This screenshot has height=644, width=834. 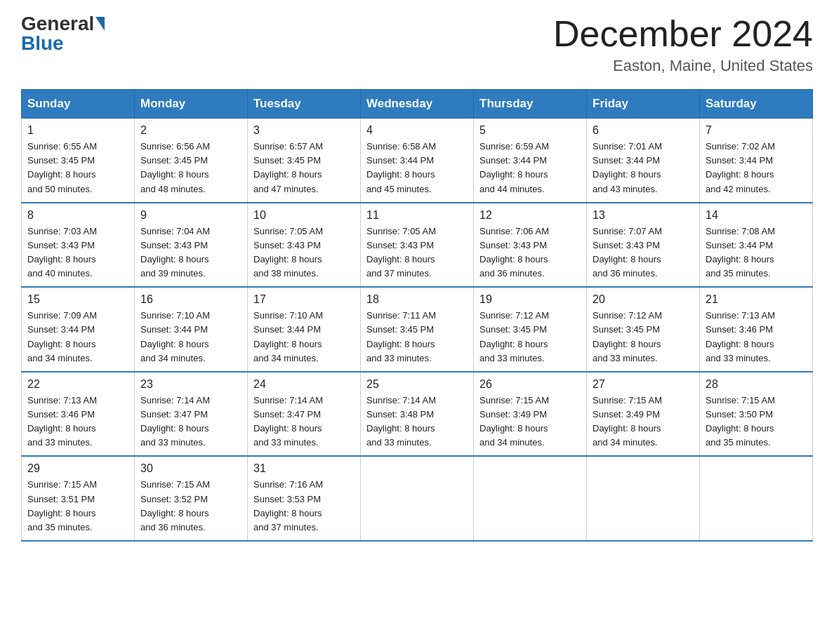 What do you see at coordinates (305, 330) in the screenshot?
I see `calendar-cell: 17 Sunrise: 7:10 AM Sunset: 3:44 PM Dayl…` at bounding box center [305, 330].